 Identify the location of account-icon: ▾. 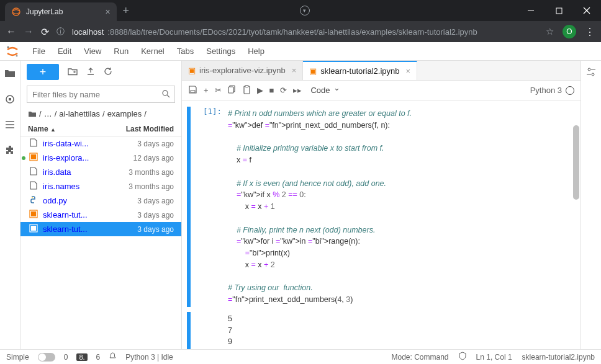
(305, 11).